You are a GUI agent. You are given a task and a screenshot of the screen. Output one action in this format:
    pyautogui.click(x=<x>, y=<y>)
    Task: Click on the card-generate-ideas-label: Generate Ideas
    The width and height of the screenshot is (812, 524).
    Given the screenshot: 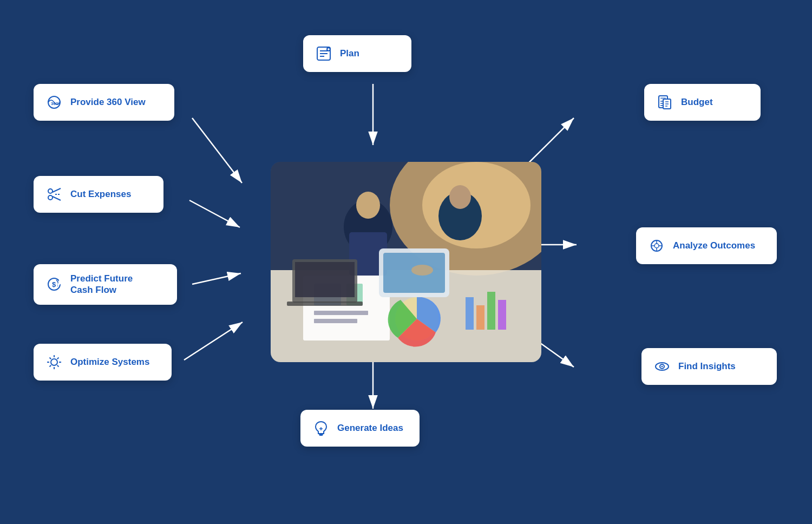 What is the action you would take?
    pyautogui.click(x=370, y=428)
    